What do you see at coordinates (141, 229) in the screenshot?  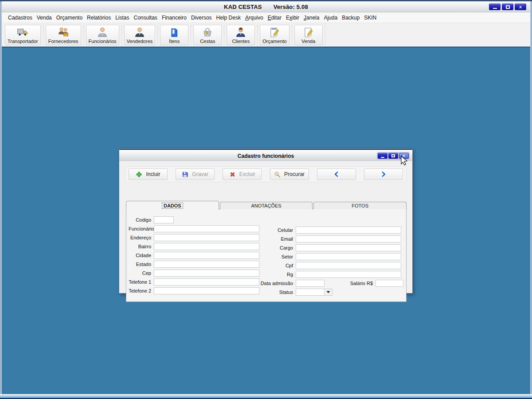 I see `funcionario-label: Funcionário` at bounding box center [141, 229].